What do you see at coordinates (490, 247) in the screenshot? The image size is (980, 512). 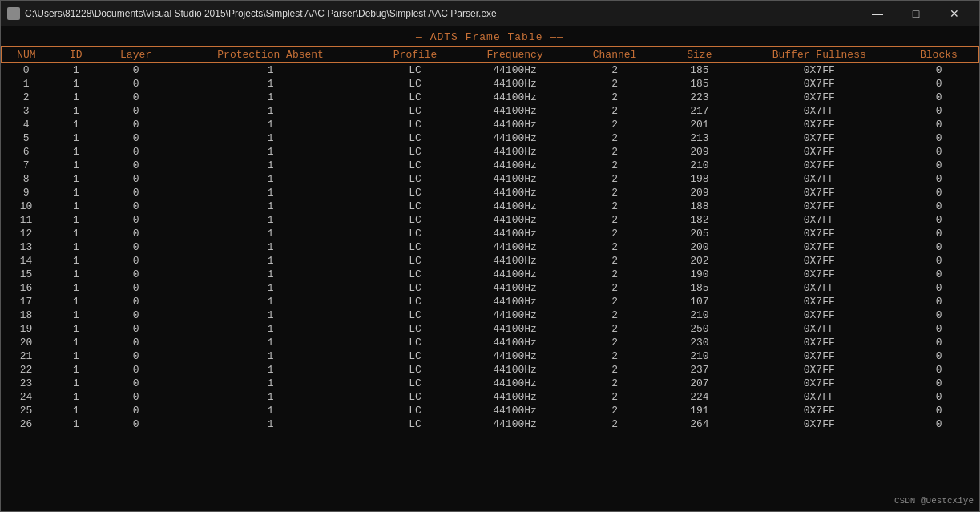 I see `table-row: 13101LC44100Hz22000X7FF0` at bounding box center [490, 247].